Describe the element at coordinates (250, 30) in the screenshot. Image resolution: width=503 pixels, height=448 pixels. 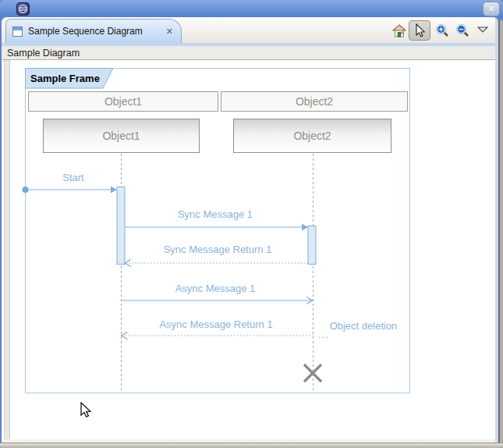
I see `editor-tabbar: Sample Sequence Diagram ✕` at that location.